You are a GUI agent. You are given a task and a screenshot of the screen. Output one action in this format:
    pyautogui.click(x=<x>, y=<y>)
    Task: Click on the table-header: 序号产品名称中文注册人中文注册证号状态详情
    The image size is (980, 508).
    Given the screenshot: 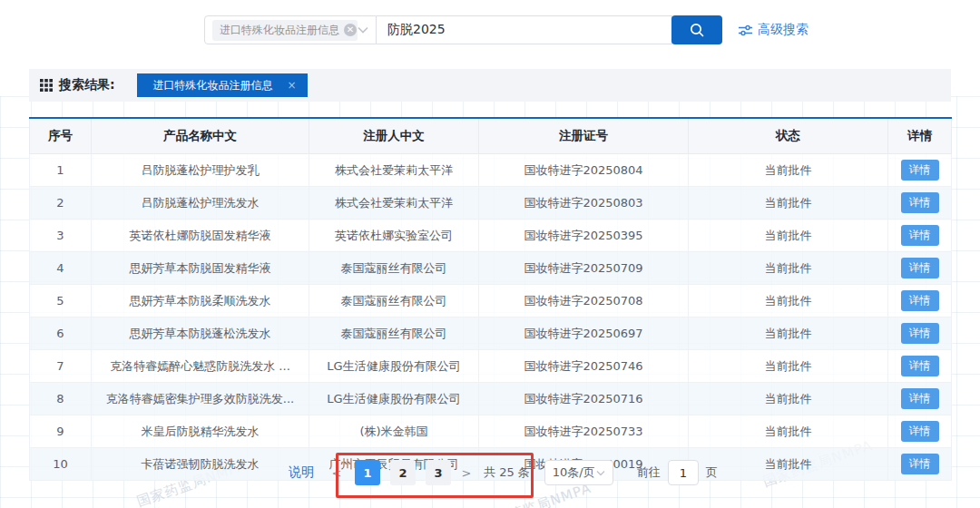 What is the action you would take?
    pyautogui.click(x=491, y=136)
    